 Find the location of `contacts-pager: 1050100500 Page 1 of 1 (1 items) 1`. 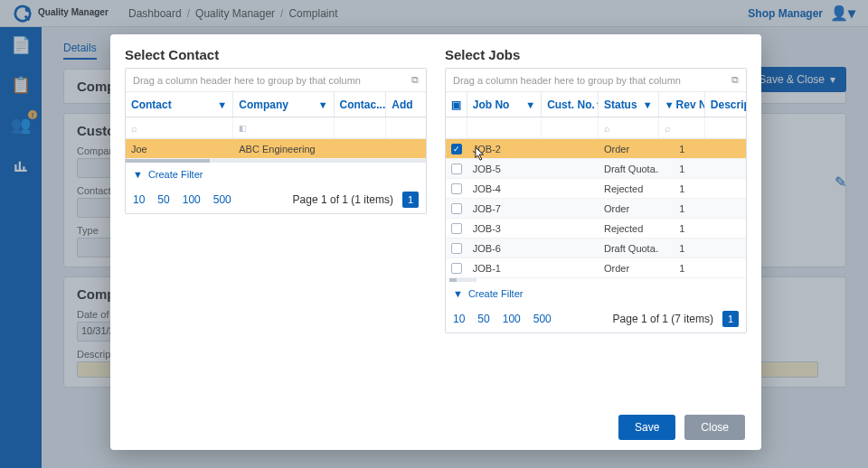

contacts-pager: 1050100500 Page 1 of 1 (1 items) 1 is located at coordinates (276, 200).